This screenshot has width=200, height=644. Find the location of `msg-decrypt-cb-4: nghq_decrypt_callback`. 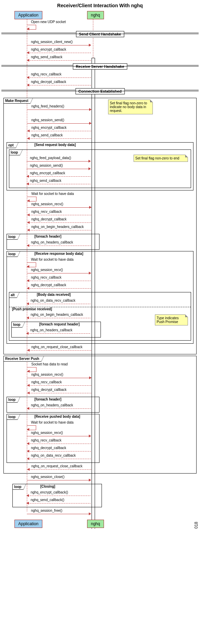

msg-decrypt-cb-4: nghq_decrypt_callback is located at coordinates (100, 392).